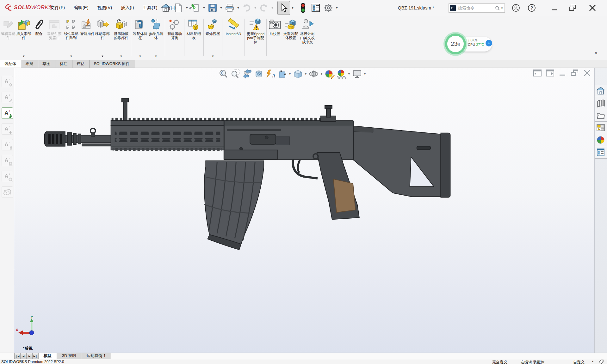 The width and height of the screenshot is (607, 364). I want to click on cpu-monitor-widget: 23% ↓ 0K/s CPU 27℃ +, so click(469, 44).